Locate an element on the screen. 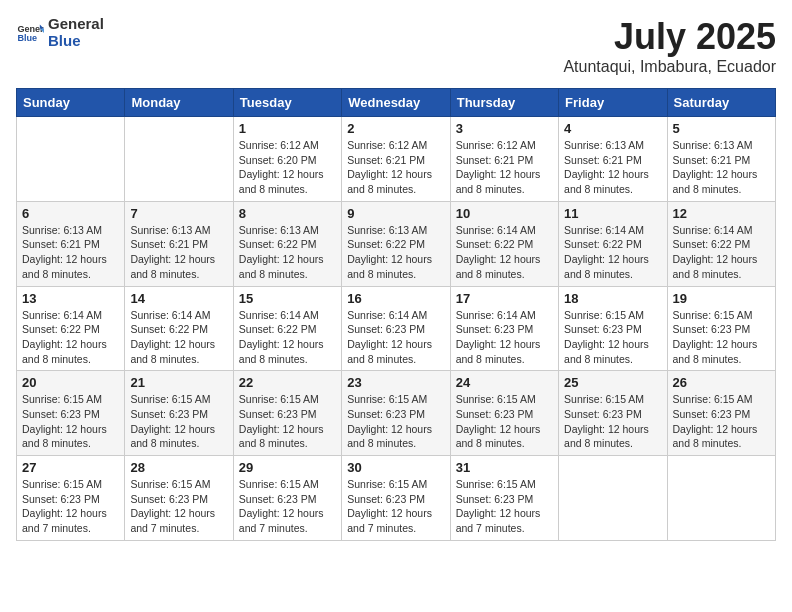  day-number: 3 is located at coordinates (504, 128).